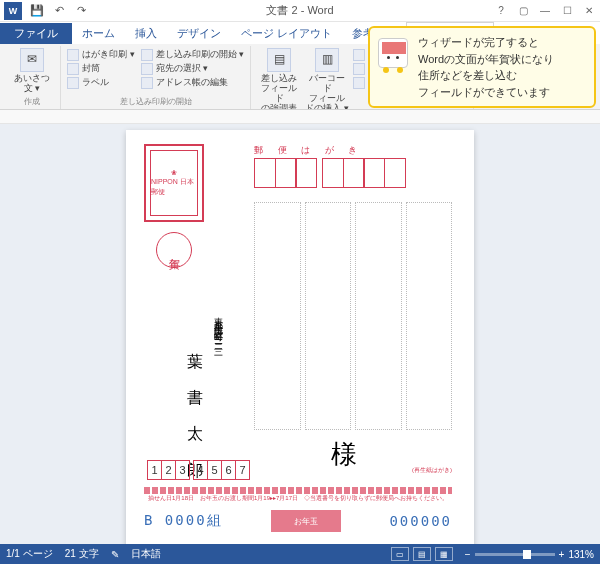  I want to click on start-mail-merge-button: 差し込み印刷の開始 ▾, so click(193, 54).